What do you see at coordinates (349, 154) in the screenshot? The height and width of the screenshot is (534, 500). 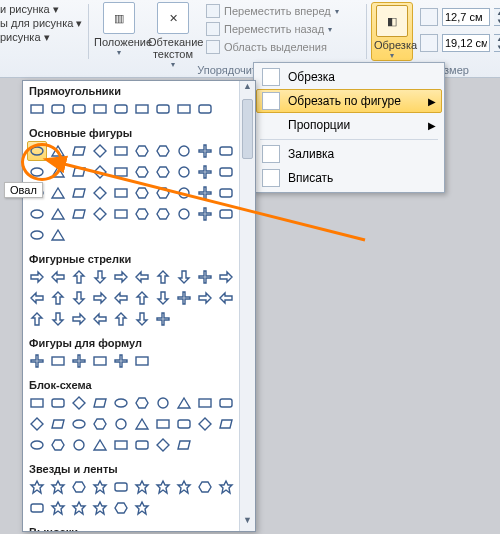 I see `menu-fill: Заливка` at bounding box center [349, 154].